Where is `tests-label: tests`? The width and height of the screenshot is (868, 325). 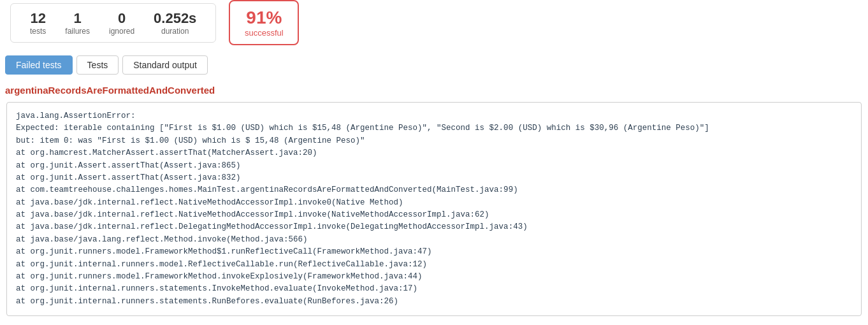
tests-label: tests is located at coordinates (38, 31).